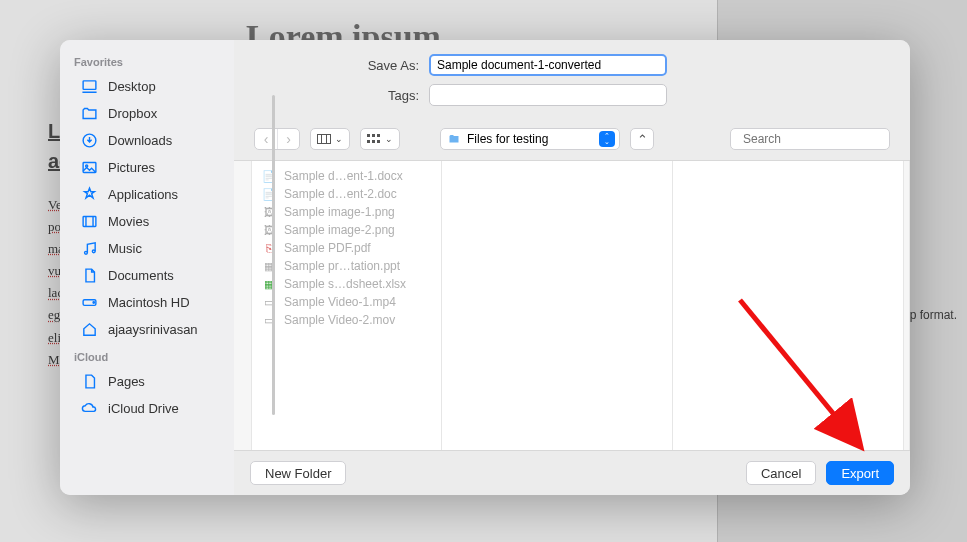 This screenshot has width=967, height=542. I want to click on sidebar-item-home: ajaaysrinivasan, so click(147, 329).